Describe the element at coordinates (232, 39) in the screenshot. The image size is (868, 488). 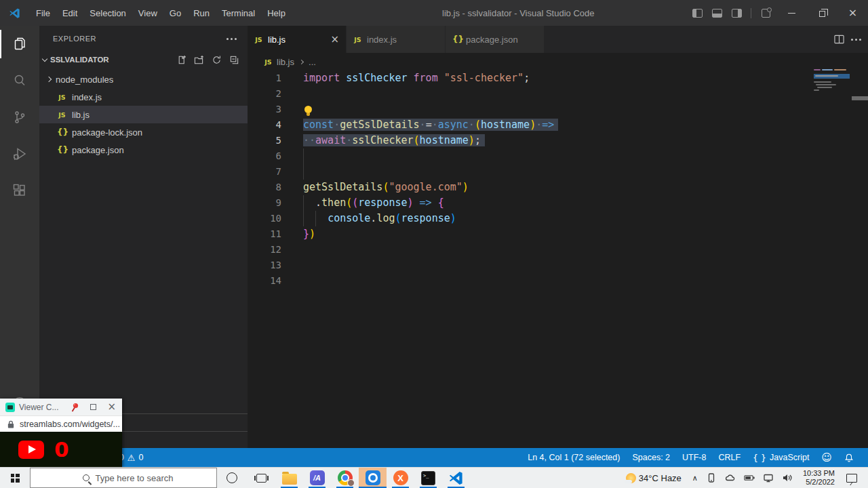
I see `explorer-more-actions-icon` at that location.